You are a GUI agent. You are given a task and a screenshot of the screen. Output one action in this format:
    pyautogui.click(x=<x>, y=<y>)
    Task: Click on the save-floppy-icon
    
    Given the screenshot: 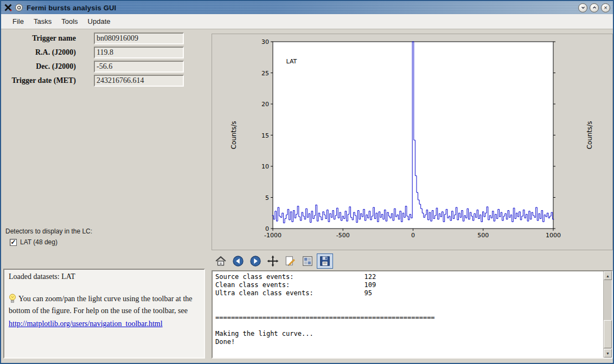 What is the action you would take?
    pyautogui.click(x=325, y=261)
    